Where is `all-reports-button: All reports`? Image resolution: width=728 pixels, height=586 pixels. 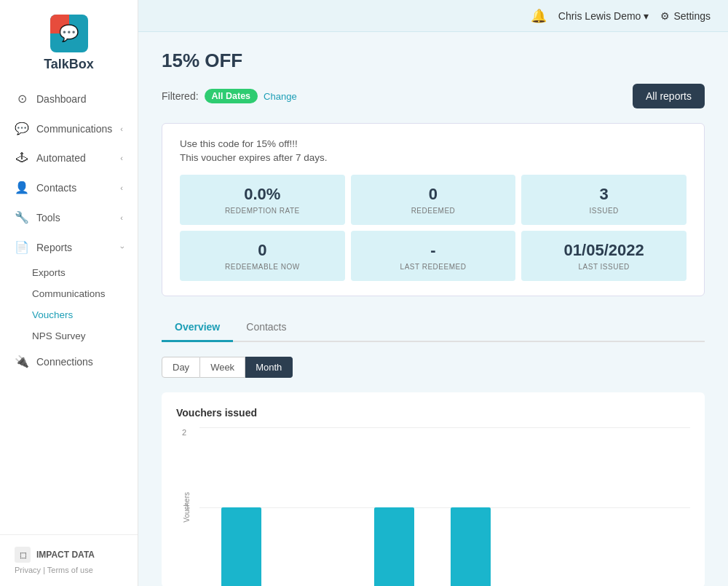 all-reports-button: All reports is located at coordinates (668, 96).